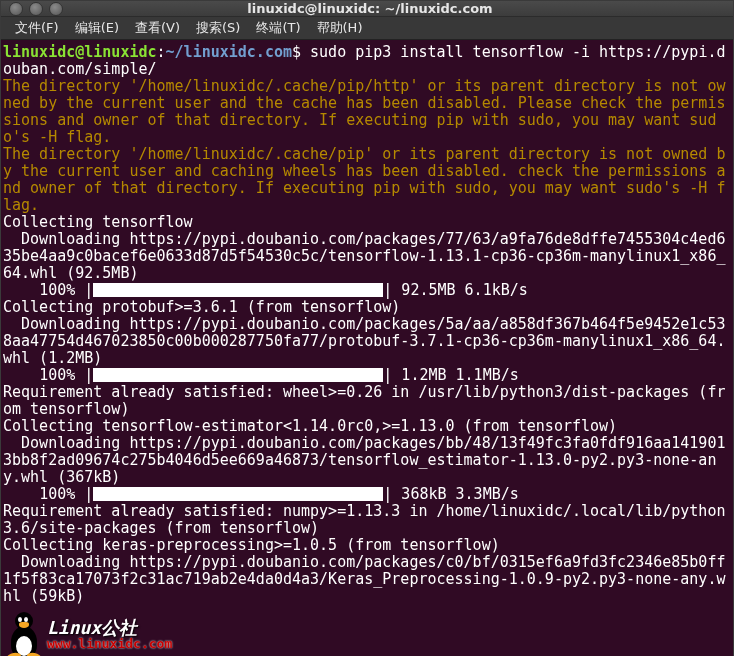 The image size is (734, 656). I want to click on menu-help: 帮助(H), so click(340, 28).